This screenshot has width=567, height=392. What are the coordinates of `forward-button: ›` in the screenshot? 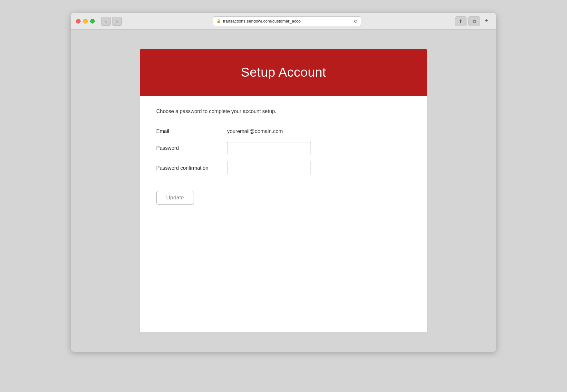 It's located at (117, 21).